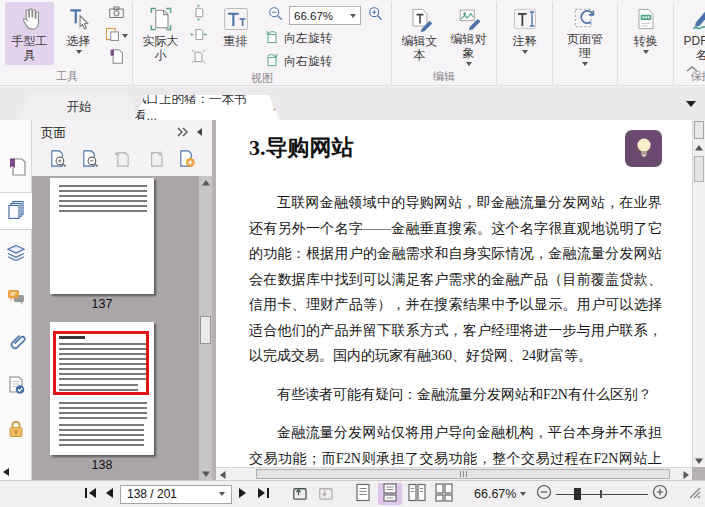 This screenshot has height=507, width=705. Describe the element at coordinates (375, 16) in the screenshot. I see `zoom-in-button` at that location.